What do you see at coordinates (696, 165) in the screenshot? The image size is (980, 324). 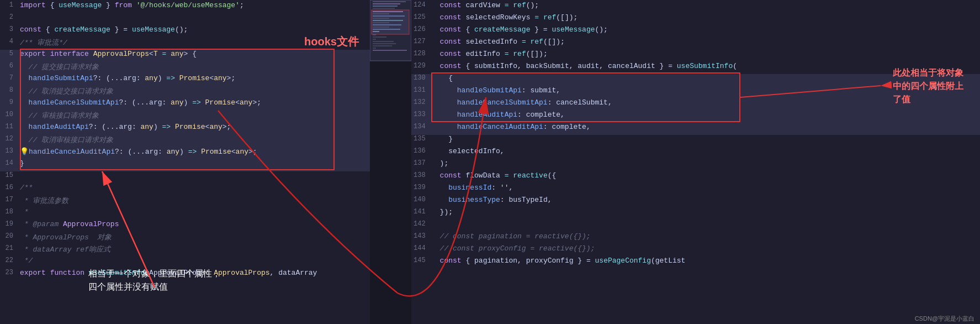 I see `right-line-137: 137 );` at bounding box center [696, 165].